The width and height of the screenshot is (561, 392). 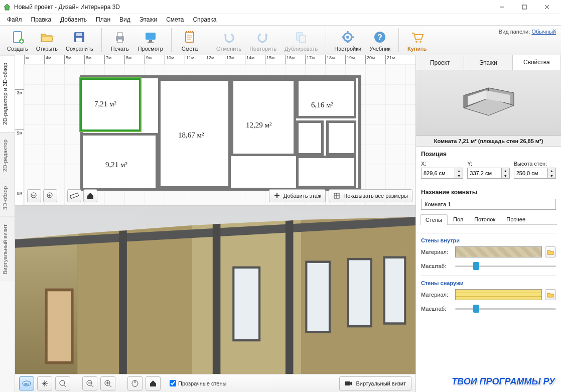 What do you see at coordinates (550, 295) in the screenshot?
I see `browse-outer-material` at bounding box center [550, 295].